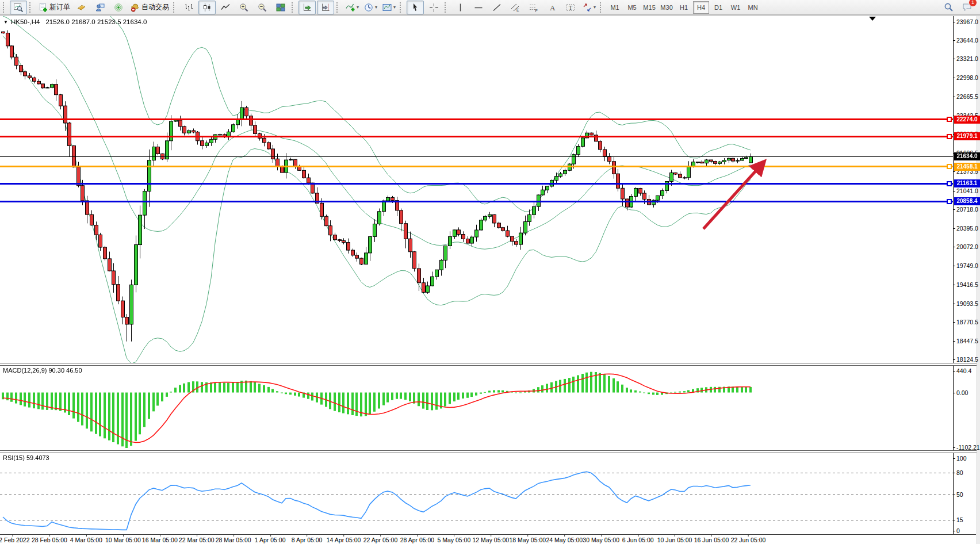 This screenshot has height=544, width=980. What do you see at coordinates (488, 535) in the screenshot?
I see `time-axis-line` at bounding box center [488, 535].